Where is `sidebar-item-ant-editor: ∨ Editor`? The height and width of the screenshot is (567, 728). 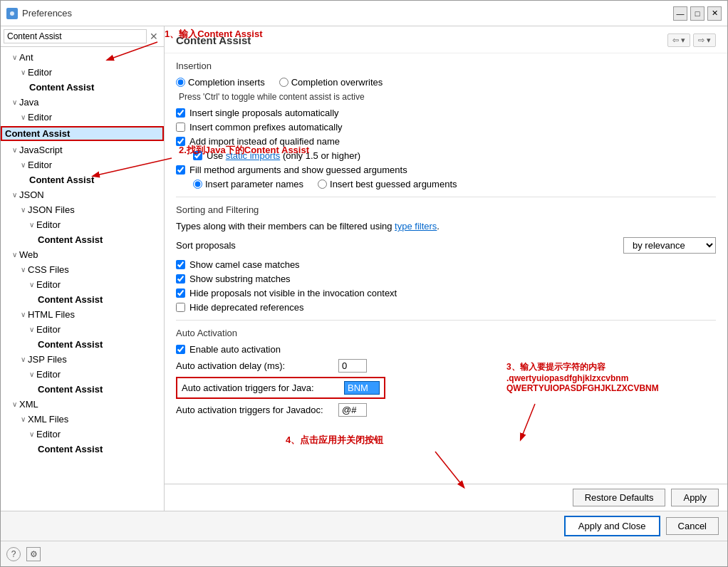
sidebar-item-ant-editor: ∨ Editor is located at coordinates (83, 73).